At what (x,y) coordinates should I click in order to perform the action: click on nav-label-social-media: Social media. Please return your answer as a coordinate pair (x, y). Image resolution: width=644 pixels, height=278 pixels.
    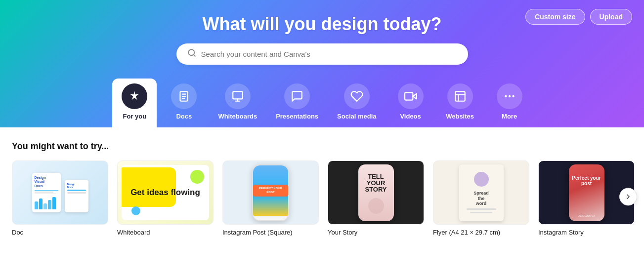
    Looking at the image, I should click on (357, 117).